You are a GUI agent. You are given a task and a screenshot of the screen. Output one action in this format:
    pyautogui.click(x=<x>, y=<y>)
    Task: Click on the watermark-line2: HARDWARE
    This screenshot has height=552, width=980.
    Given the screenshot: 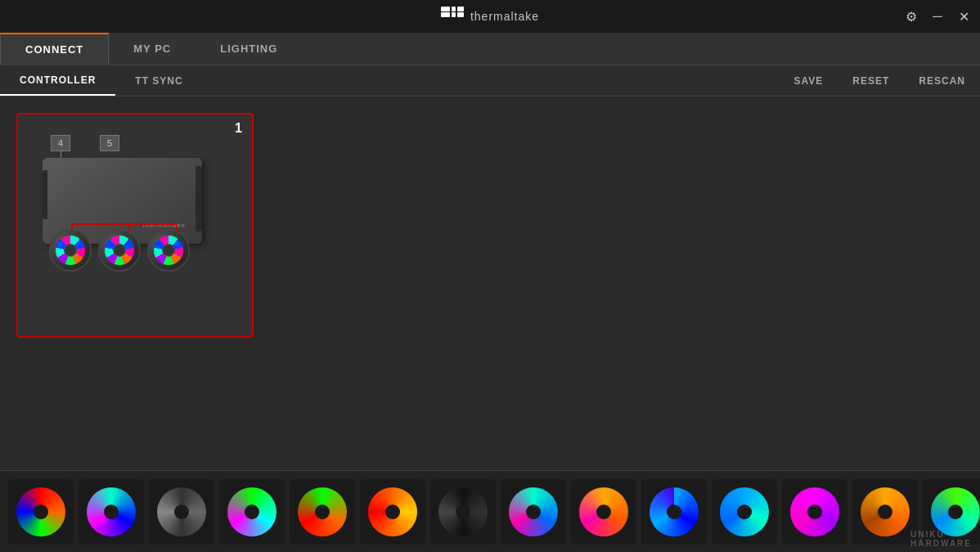 What is the action you would take?
    pyautogui.click(x=941, y=543)
    